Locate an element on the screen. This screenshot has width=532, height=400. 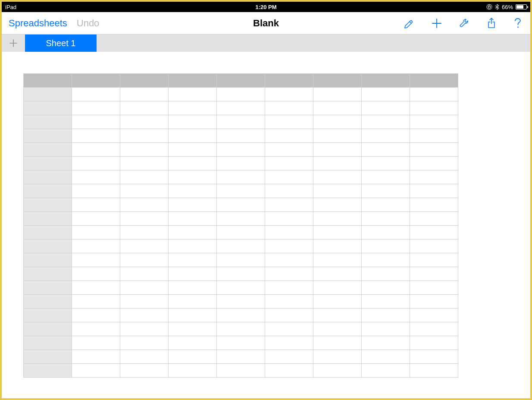
sheet-tab-active: Sheet 1 is located at coordinates (61, 43).